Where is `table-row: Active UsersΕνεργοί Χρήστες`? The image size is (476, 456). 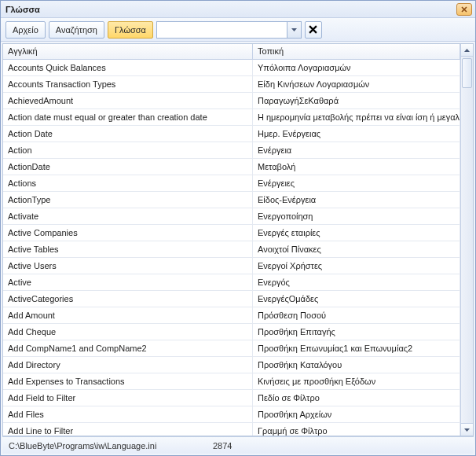 table-row: Active UsersΕνεργοί Χρήστες is located at coordinates (232, 266).